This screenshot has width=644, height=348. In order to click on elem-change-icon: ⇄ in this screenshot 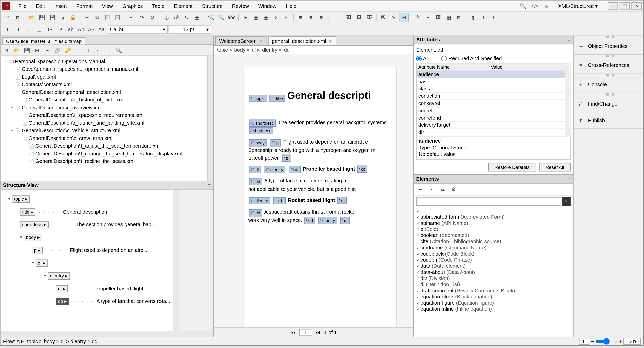, I will do `click(442, 189)`.